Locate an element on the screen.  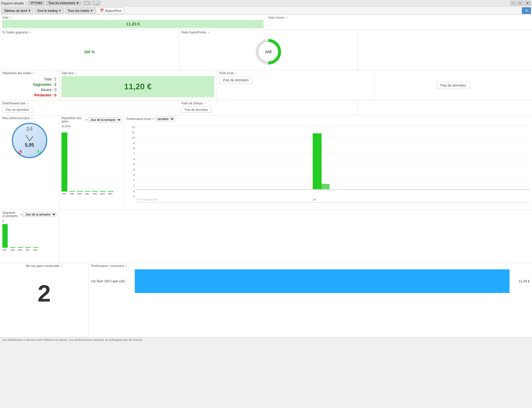
repartition-gains-label-row: Répartition des gains ↗ Jour de la semai… is located at coordinates (92, 120).